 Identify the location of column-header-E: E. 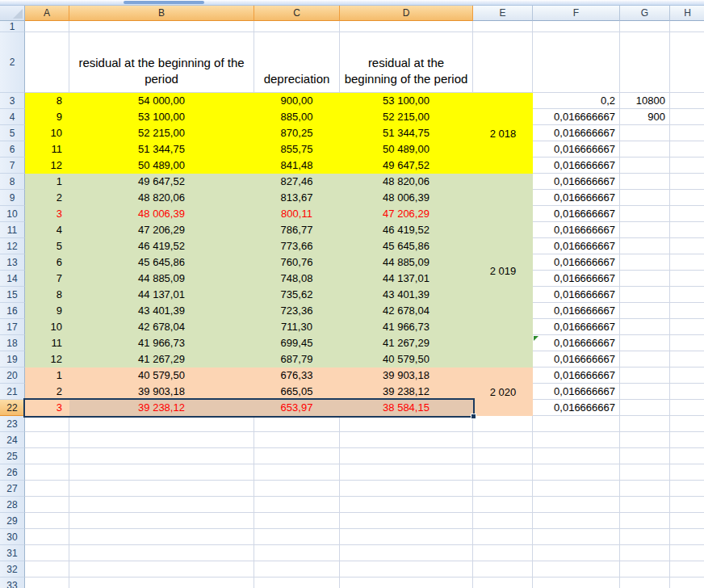
(503, 13).